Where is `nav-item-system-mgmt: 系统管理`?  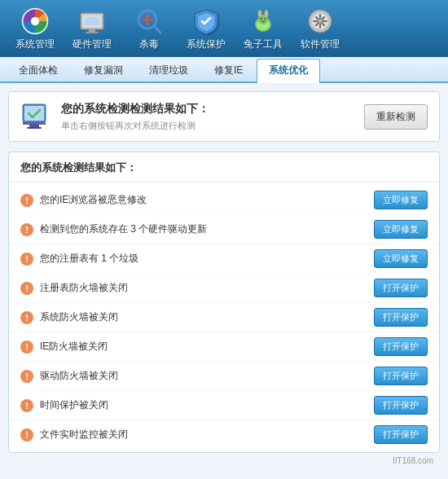 nav-item-system-mgmt: 系统管理 is located at coordinates (35, 29).